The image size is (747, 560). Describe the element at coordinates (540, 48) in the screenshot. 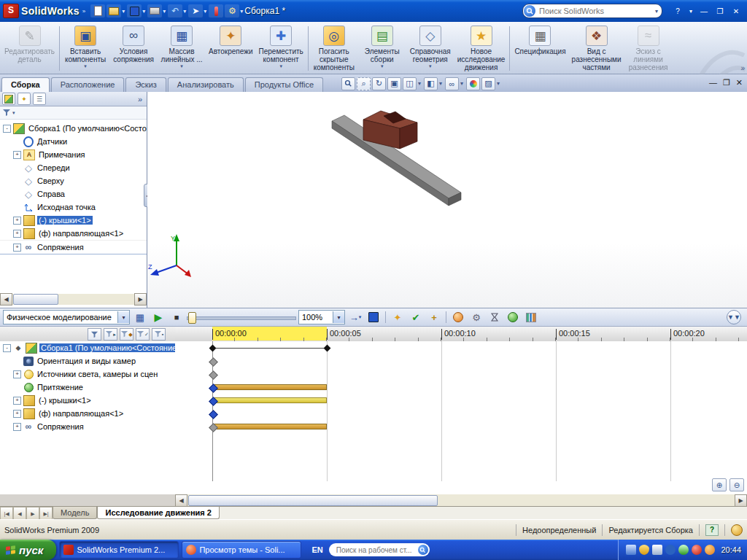

I see `bill-of-materials-button: ▦ Спецификация` at that location.